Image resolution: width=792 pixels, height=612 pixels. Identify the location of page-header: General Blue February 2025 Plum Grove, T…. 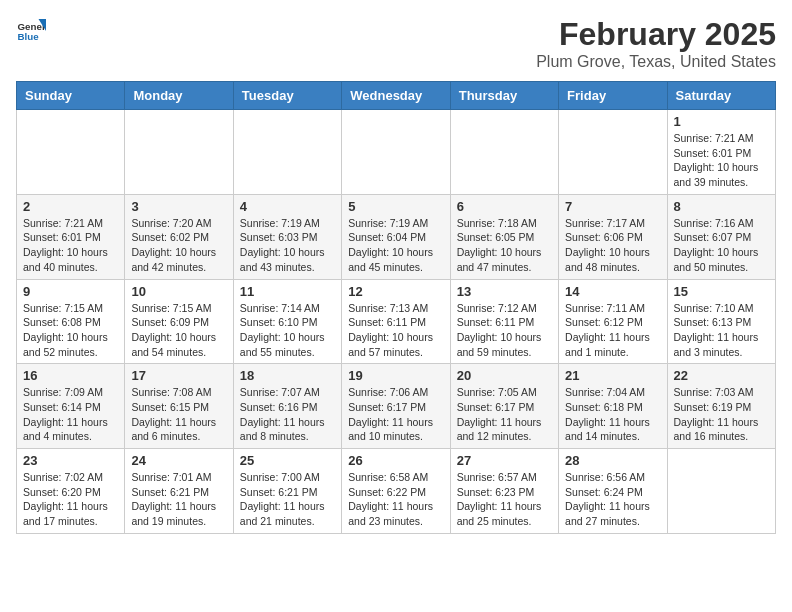
(396, 44).